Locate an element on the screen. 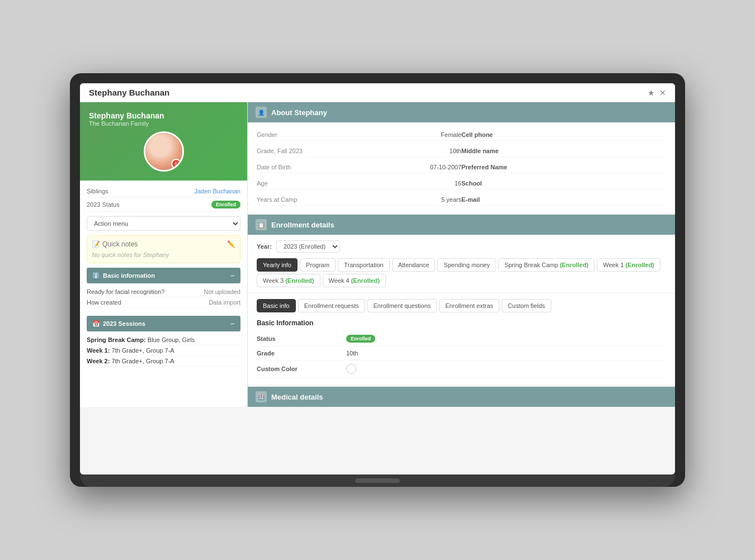  sibling-link: Jaden Buchanan is located at coordinates (217, 191).